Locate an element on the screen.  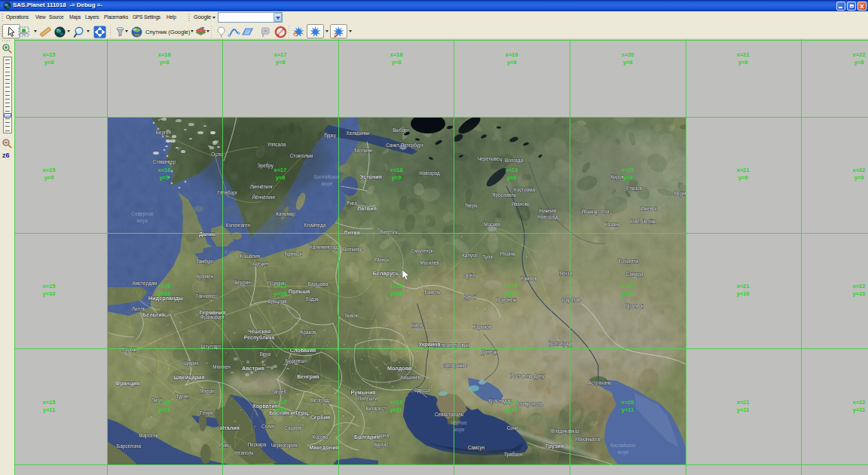
svg-text: Белград is located at coordinates (320, 400).